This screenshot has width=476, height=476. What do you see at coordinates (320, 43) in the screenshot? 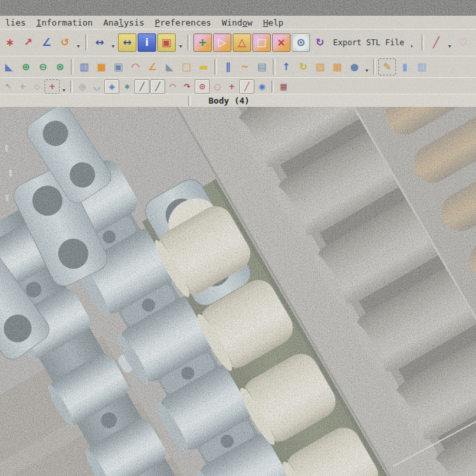
I see `update-refresh-icon: ↻` at bounding box center [320, 43].